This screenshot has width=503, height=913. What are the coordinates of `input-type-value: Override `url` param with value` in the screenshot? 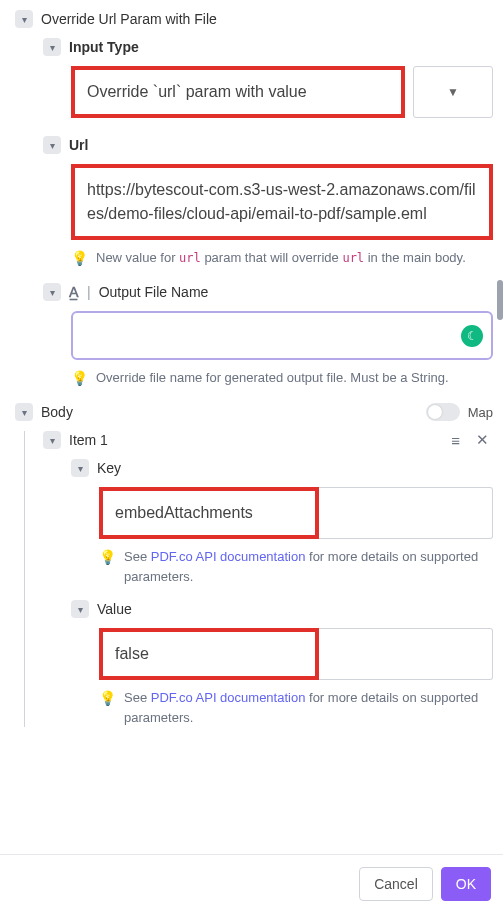 It's located at (238, 92).